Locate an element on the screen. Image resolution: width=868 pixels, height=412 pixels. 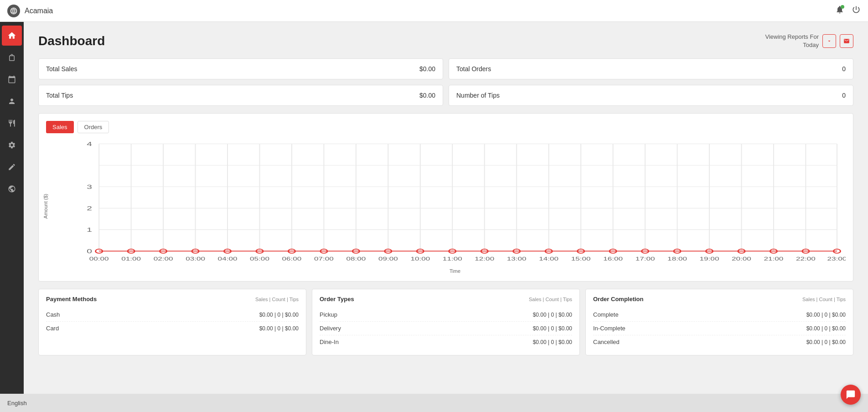
order-types-header: Order Types Sales | Count | Tips is located at coordinates (446, 299).